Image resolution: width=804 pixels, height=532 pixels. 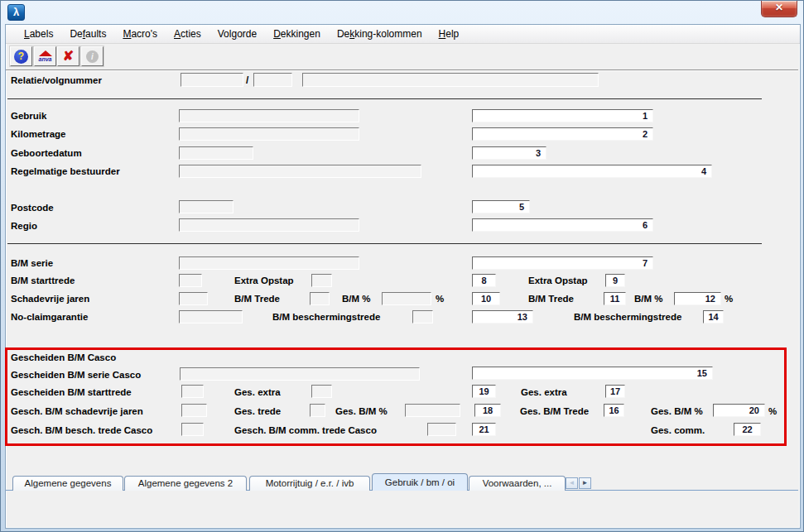 What do you see at coordinates (677, 430) in the screenshot?
I see `label-ges-comm: Ges. comm.` at bounding box center [677, 430].